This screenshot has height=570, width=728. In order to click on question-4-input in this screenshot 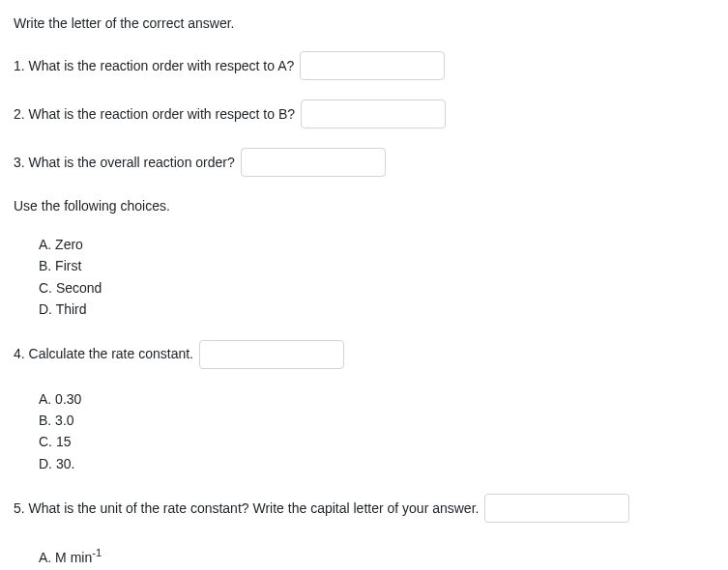, I will do `click(272, 355)`.